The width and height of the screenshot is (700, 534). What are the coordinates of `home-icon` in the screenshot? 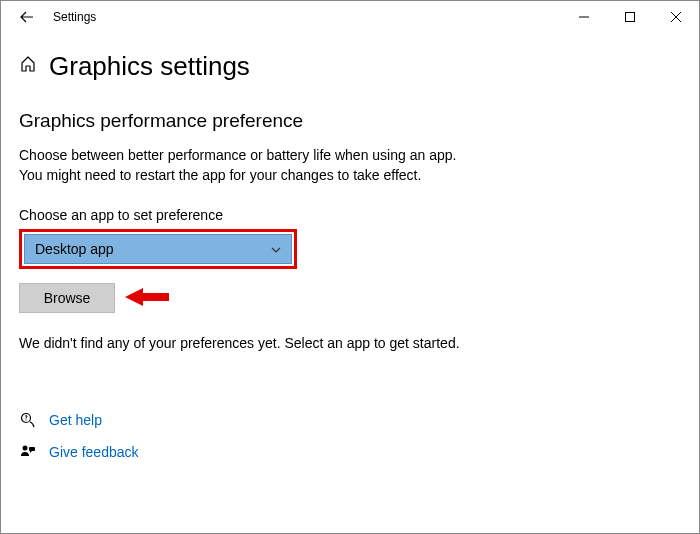 It's located at (28, 66).